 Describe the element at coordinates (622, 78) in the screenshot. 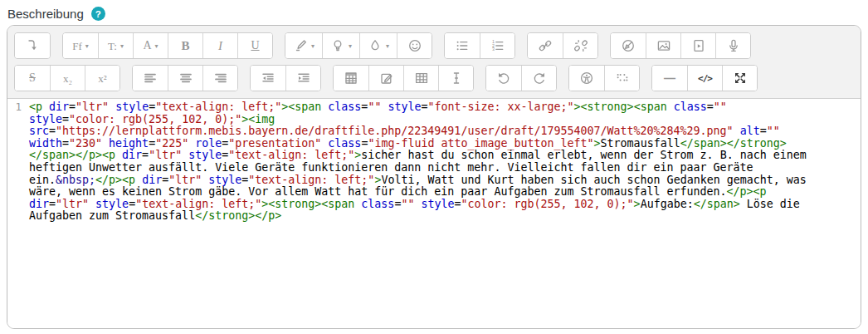

I see `screenreader-helper-button` at that location.